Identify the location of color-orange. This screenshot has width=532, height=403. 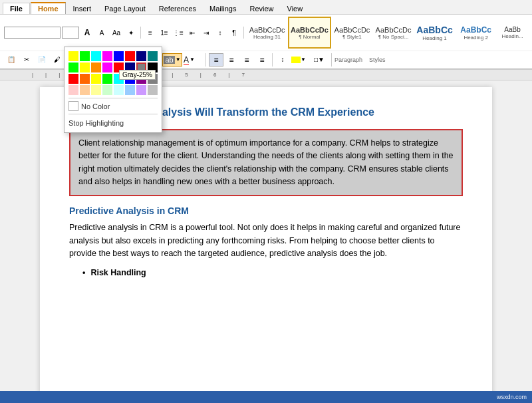
(96, 68).